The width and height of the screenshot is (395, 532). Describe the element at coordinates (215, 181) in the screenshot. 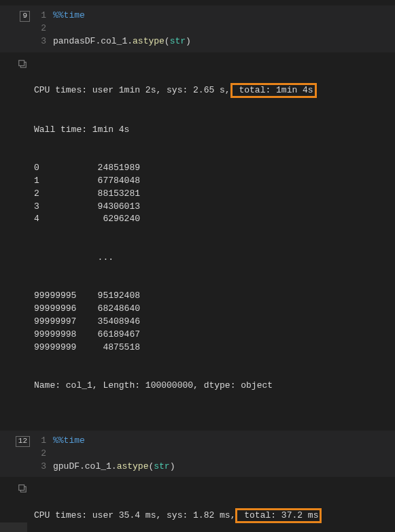

I see `series-row: 1 67784048` at that location.